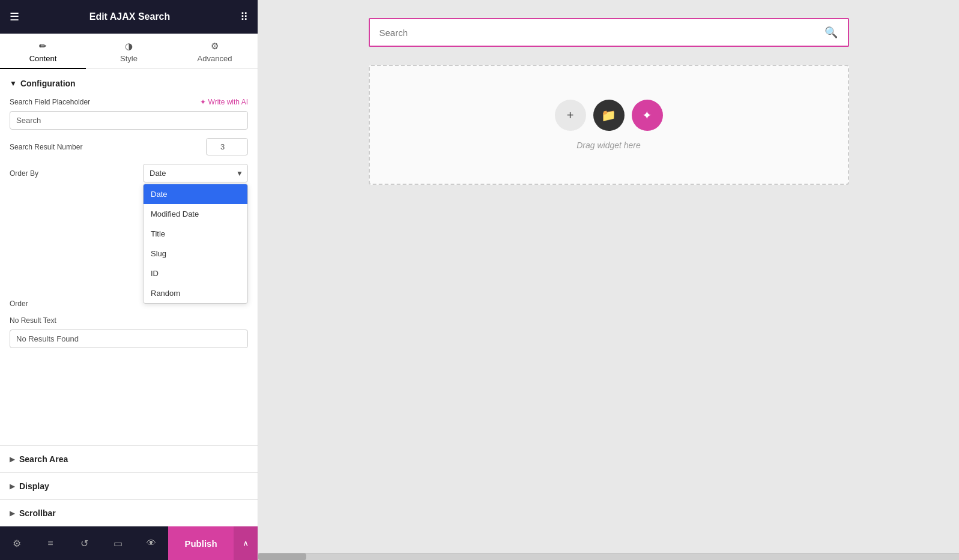 This screenshot has width=959, height=560. Describe the element at coordinates (129, 173) in the screenshot. I see `order-by-row: Order By Date ▼ Date Modified Date Title…` at that location.